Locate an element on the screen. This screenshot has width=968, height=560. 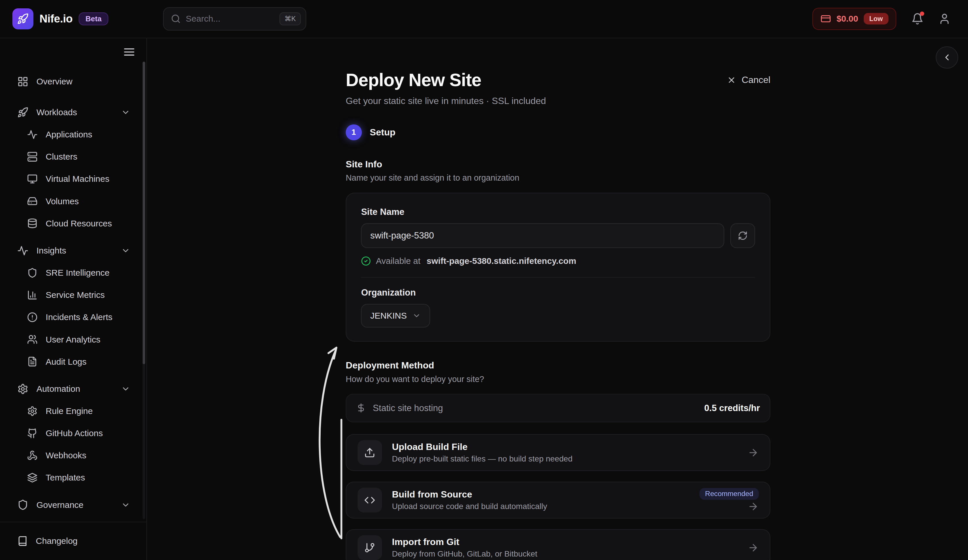
sidebar-item-label: Incidents & Alerts is located at coordinates (79, 317).